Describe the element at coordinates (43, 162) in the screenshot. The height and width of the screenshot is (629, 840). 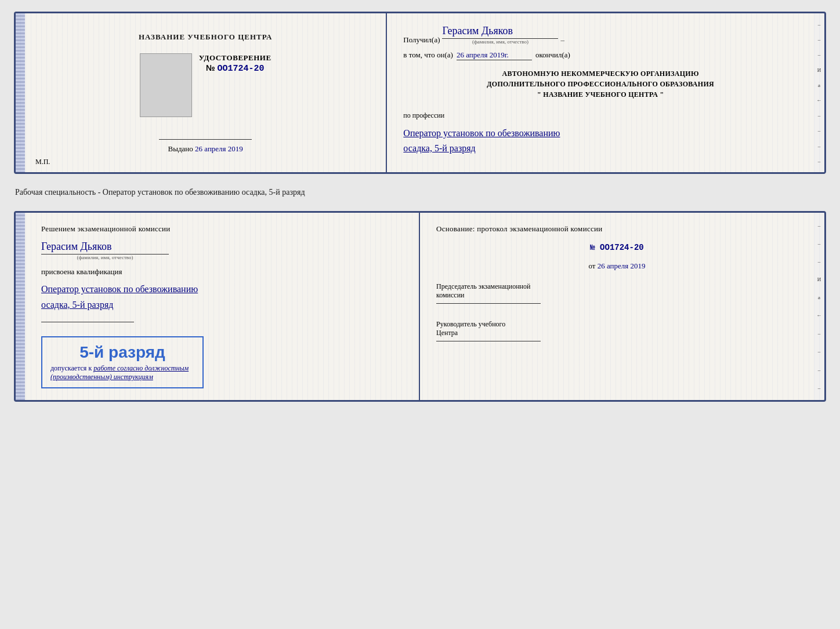
I see `mp-label: М.П.` at that location.